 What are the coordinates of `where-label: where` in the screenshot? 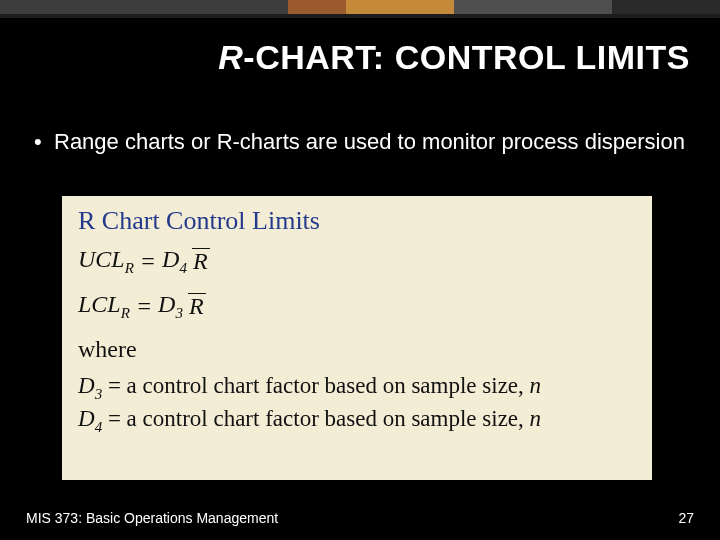 It's located at (357, 350).